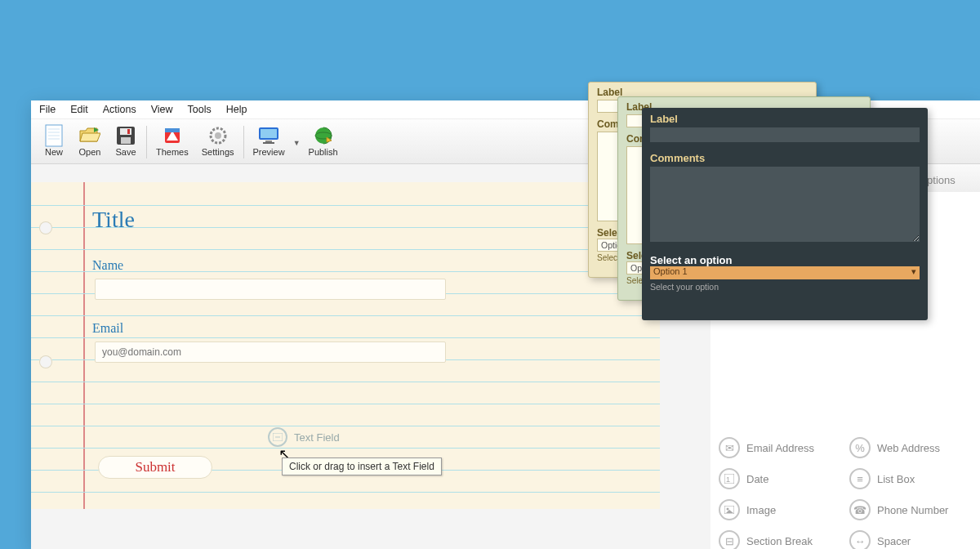  What do you see at coordinates (172, 152) in the screenshot?
I see `toolbar-label: Themes` at bounding box center [172, 152].